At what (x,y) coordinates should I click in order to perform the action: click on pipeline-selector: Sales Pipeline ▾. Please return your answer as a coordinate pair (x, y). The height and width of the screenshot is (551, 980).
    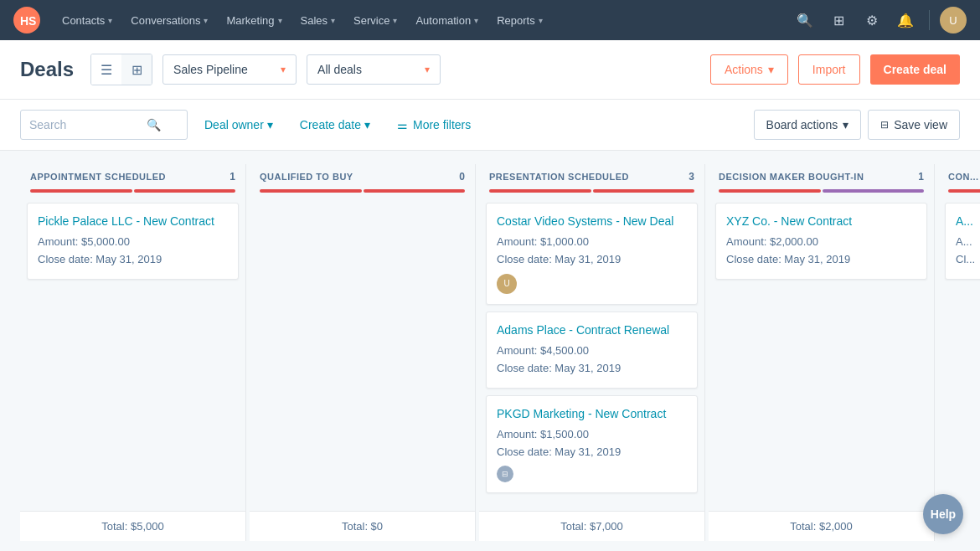
    Looking at the image, I should click on (230, 70).